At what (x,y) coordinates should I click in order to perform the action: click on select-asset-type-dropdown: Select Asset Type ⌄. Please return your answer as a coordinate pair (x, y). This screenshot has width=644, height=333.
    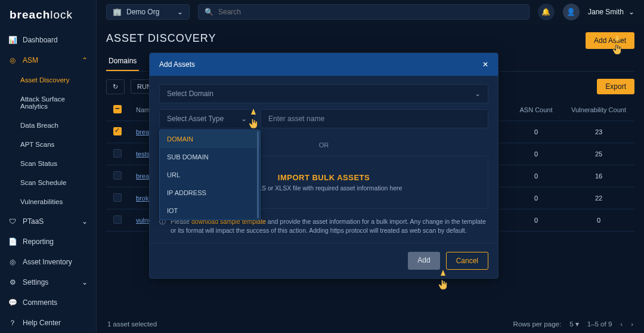
    Looking at the image, I should click on (207, 119).